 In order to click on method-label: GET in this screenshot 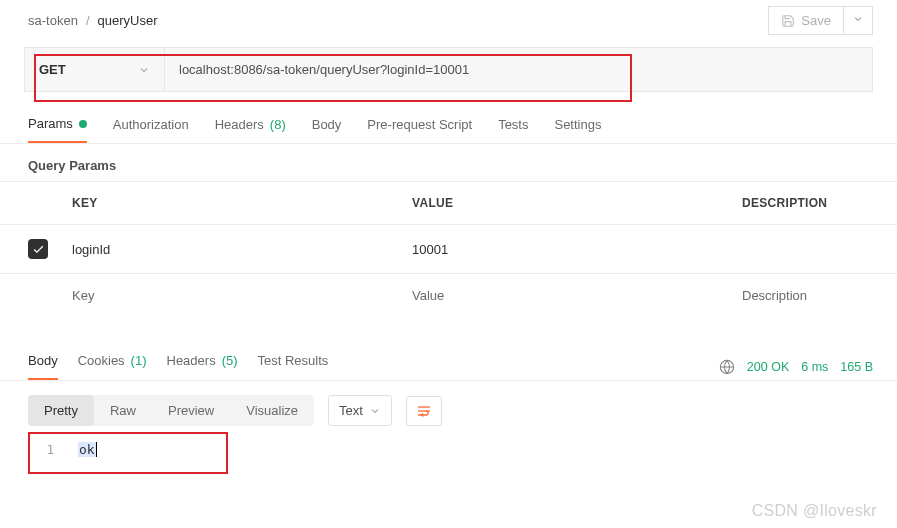, I will do `click(52, 70)`.